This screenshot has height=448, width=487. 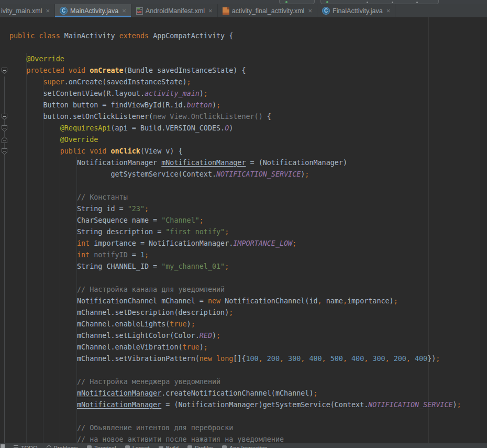 I want to click on tab-MainActivity.java: CMainActivity.java×, so click(x=93, y=10).